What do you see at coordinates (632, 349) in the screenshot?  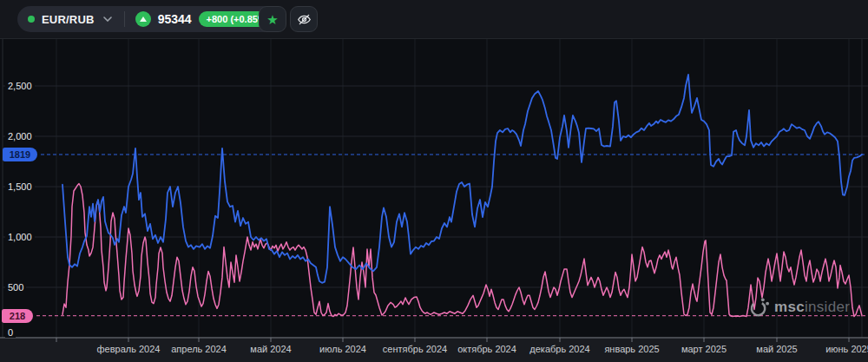 I see `x-tick-label: январь 2025` at bounding box center [632, 349].